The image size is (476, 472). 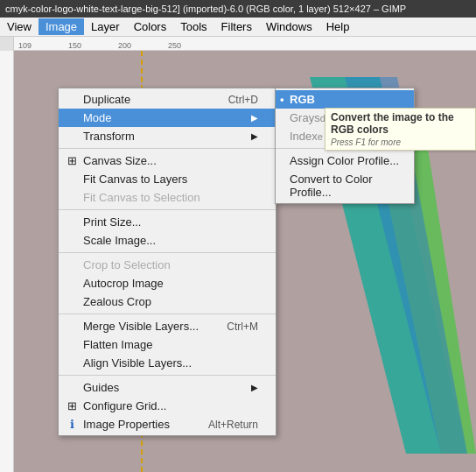 What do you see at coordinates (345, 186) in the screenshot?
I see `mode-item-convert-color-profile: Convert to Color Profile...` at bounding box center [345, 186].